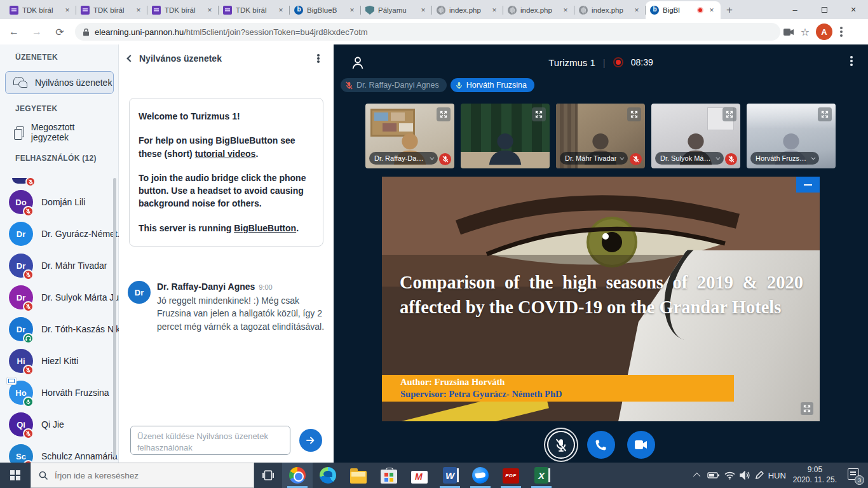 This screenshot has height=488, width=868. I want to click on user-list-item: Sc Schulcz Annamária, so click(60, 451).